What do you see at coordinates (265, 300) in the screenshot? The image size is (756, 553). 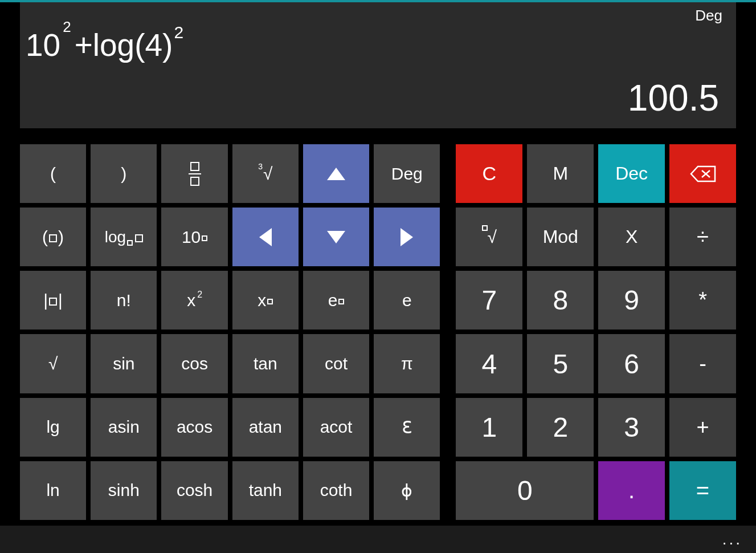 I see `x-power-button: x` at bounding box center [265, 300].